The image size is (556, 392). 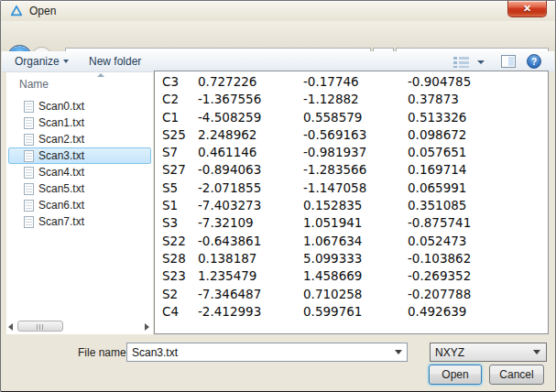 I want to click on file-name-dropdown-icon, so click(x=398, y=352).